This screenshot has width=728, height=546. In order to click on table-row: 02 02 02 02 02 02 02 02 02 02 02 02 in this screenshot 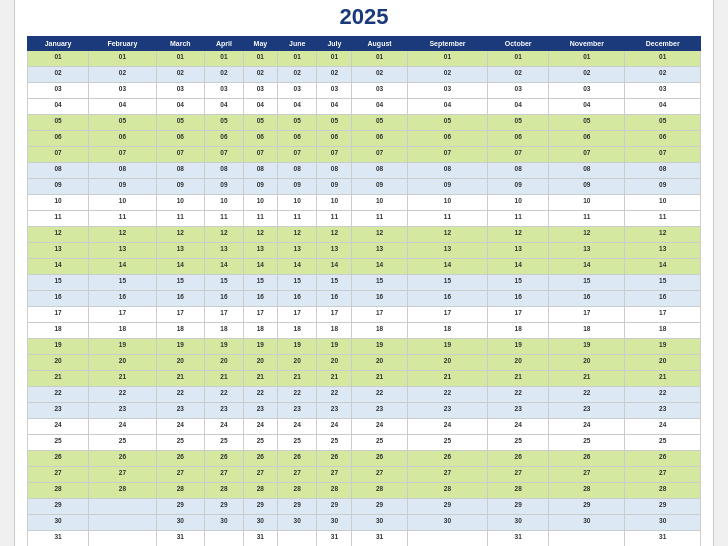, I will do `click(364, 75)`.